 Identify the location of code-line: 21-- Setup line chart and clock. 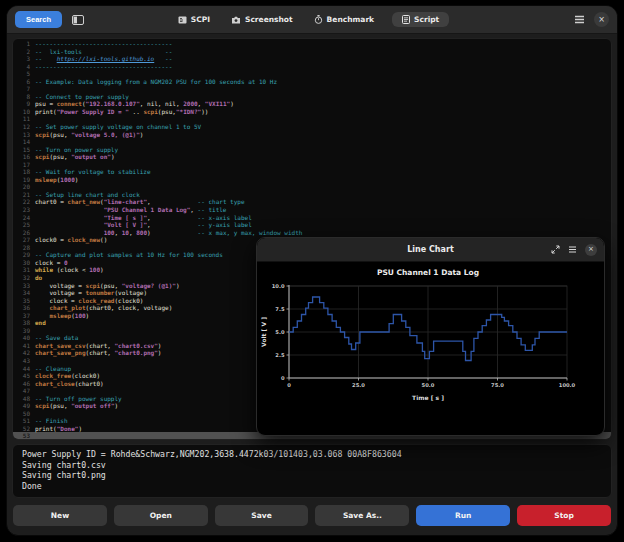
(312, 195).